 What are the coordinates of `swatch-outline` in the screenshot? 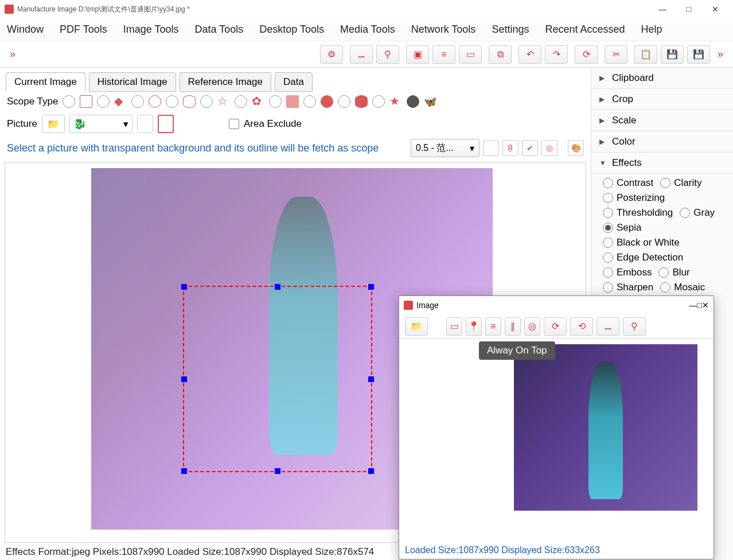 It's located at (166, 124).